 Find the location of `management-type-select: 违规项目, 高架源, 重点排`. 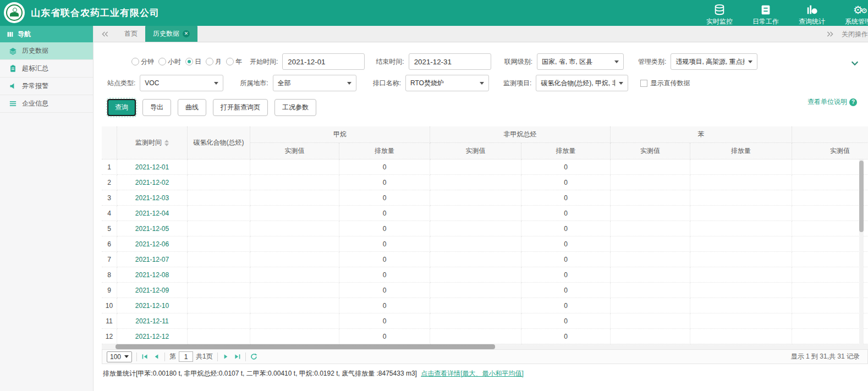

management-type-select: 违规项目, 高架源, 重点排 is located at coordinates (714, 62).